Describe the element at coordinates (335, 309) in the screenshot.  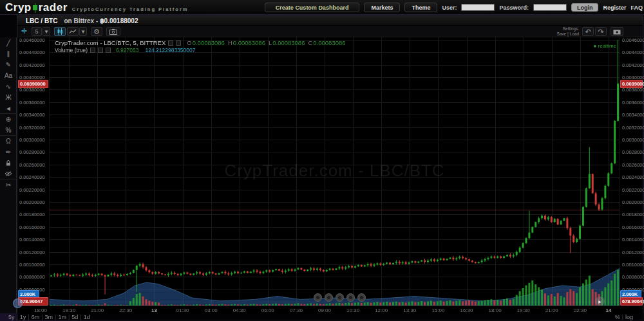
I see `time-axis: 18:0019:3021:0022:301301:3003:0004:3006:…` at that location.